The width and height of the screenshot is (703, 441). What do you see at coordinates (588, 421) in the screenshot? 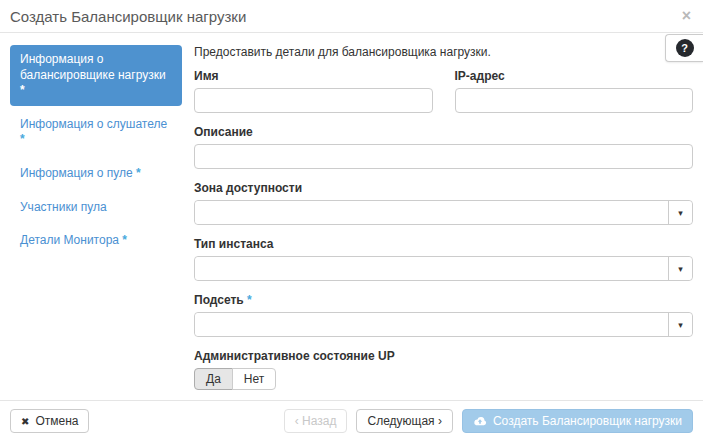
I see `submit-label: Создать Балансировщик нагрузки` at bounding box center [588, 421].